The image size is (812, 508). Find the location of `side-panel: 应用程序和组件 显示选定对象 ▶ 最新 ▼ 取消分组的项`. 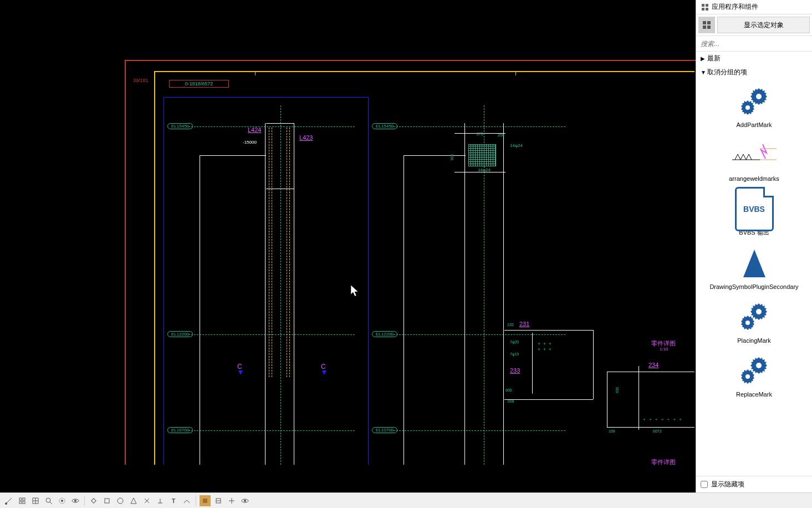

side-panel: 应用程序和组件 显示选定对象 ▶ 最新 ▼ 取消分组的项 is located at coordinates (754, 246).